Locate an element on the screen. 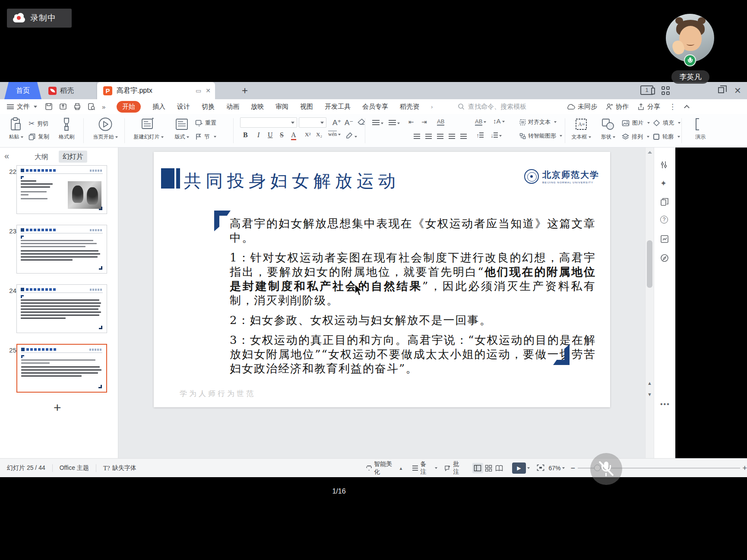 Image resolution: width=747 pixels, height=560 pixels. collaborate-button: 协作 is located at coordinates (617, 107).